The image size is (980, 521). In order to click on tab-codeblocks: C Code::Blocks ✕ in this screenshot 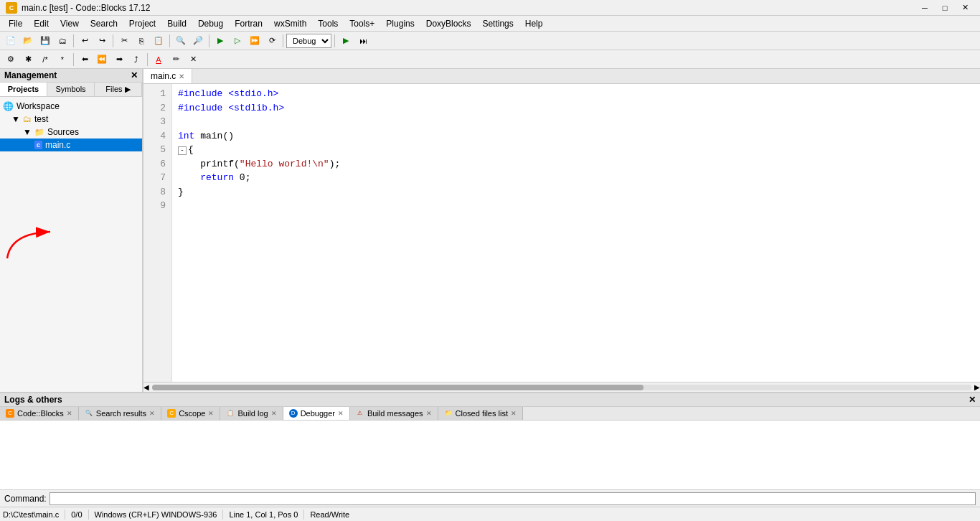, I will do `click(39, 413)`.